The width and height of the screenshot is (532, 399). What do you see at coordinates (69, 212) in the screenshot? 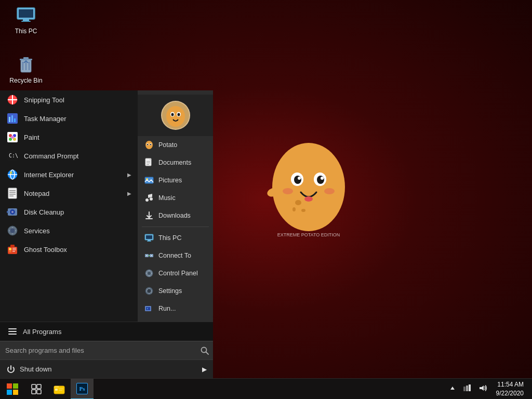
I see `menu-item-disk-cleanup: Disk Cleanup` at bounding box center [69, 212].